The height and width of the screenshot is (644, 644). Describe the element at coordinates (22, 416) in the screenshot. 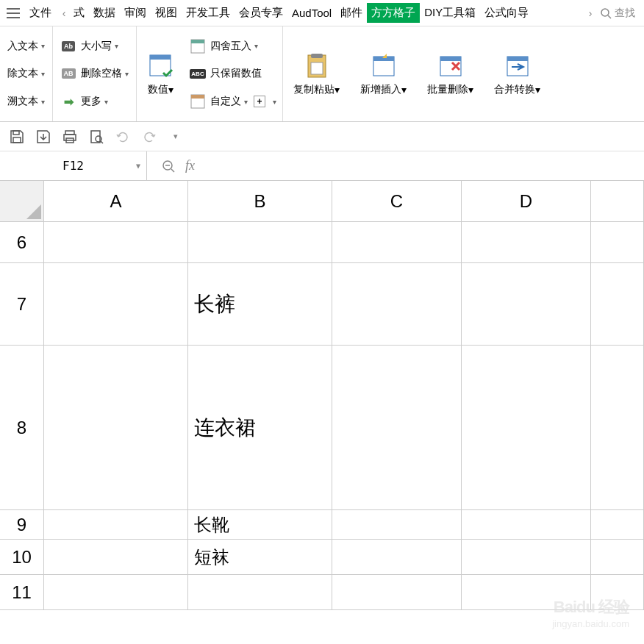

I see `row-headers: 67891011` at that location.